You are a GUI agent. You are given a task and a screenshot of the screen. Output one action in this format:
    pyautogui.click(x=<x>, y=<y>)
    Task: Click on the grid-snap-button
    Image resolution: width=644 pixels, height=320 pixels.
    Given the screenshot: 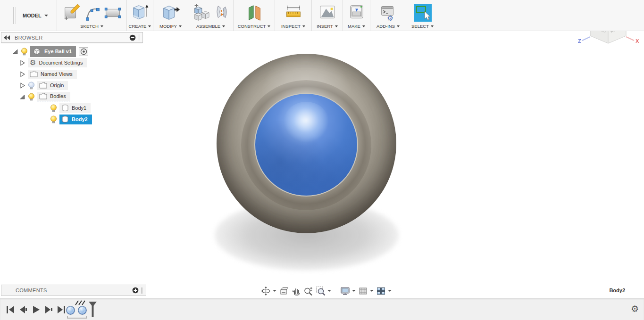 What is the action you would take?
    pyautogui.click(x=363, y=291)
    